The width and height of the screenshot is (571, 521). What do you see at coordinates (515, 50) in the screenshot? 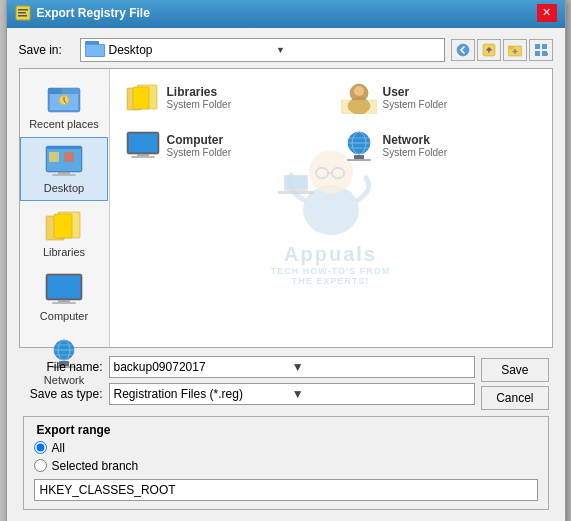
I see `new-folder-icon` at bounding box center [515, 50].